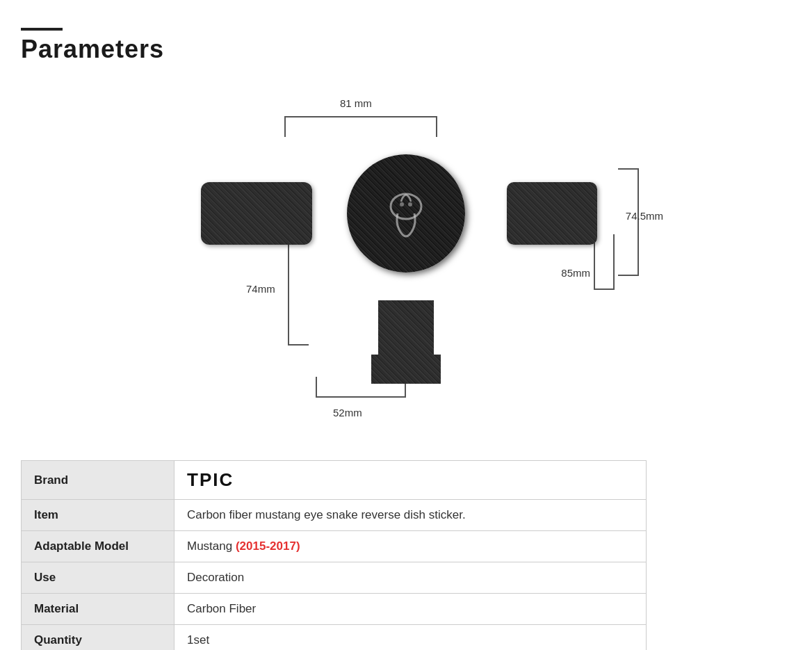 The width and height of the screenshot is (812, 650). What do you see at coordinates (334, 516) in the screenshot?
I see `table-row: ItemCarbon fiber mustang eye snake rever…` at bounding box center [334, 516].